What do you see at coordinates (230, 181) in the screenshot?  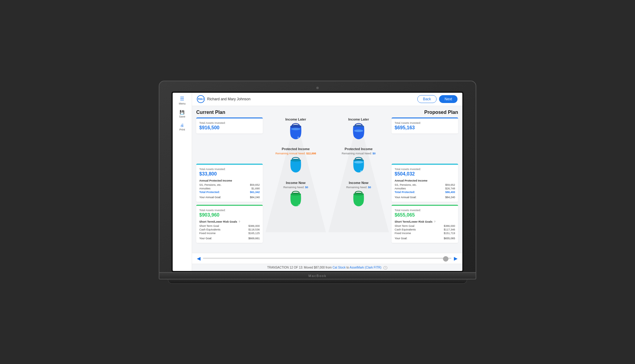 I see `current-protected-annual-title: Annual Protected Income` at bounding box center [230, 181].